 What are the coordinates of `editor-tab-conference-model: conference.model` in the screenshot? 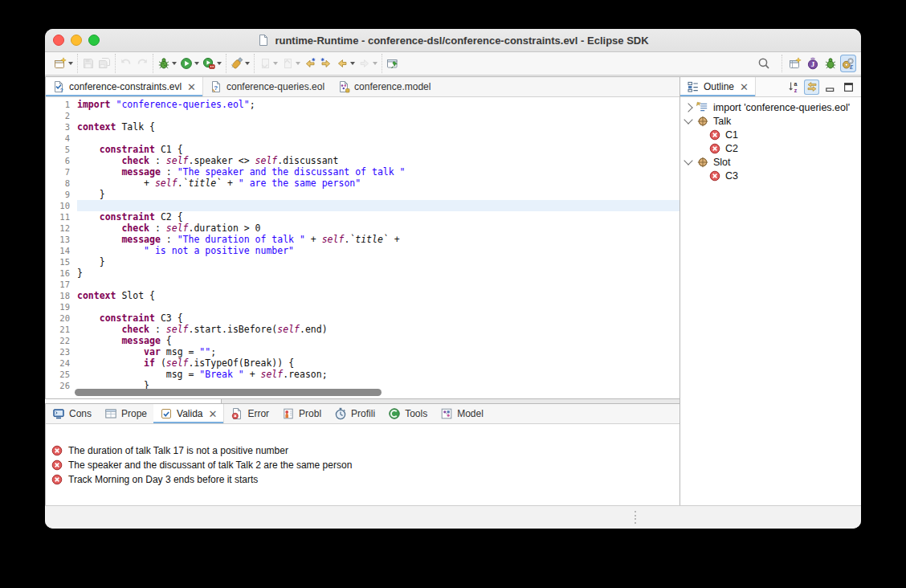 It's located at (384, 87).